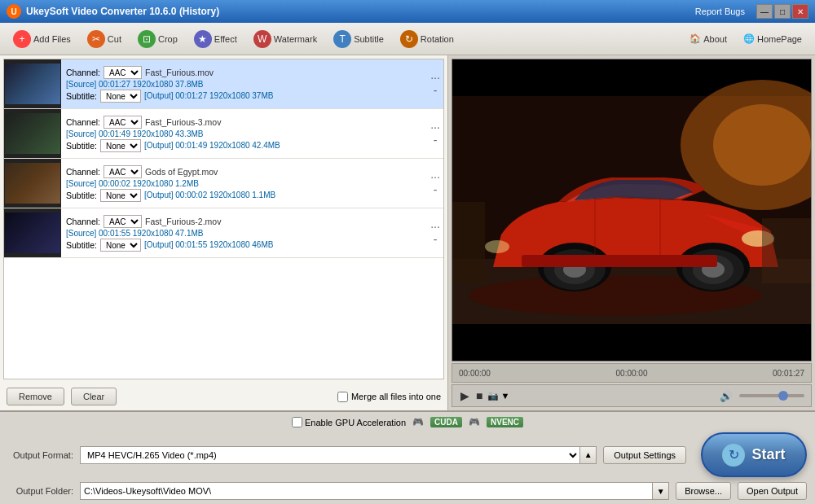 This screenshot has height=504, width=815. What do you see at coordinates (209, 244) in the screenshot?
I see `output-meta-4: [Output] 00:01:55 1920x1080 46MB` at bounding box center [209, 244].